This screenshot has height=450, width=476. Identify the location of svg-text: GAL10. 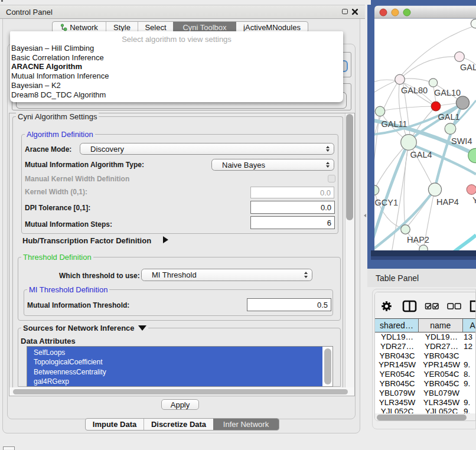
(448, 93).